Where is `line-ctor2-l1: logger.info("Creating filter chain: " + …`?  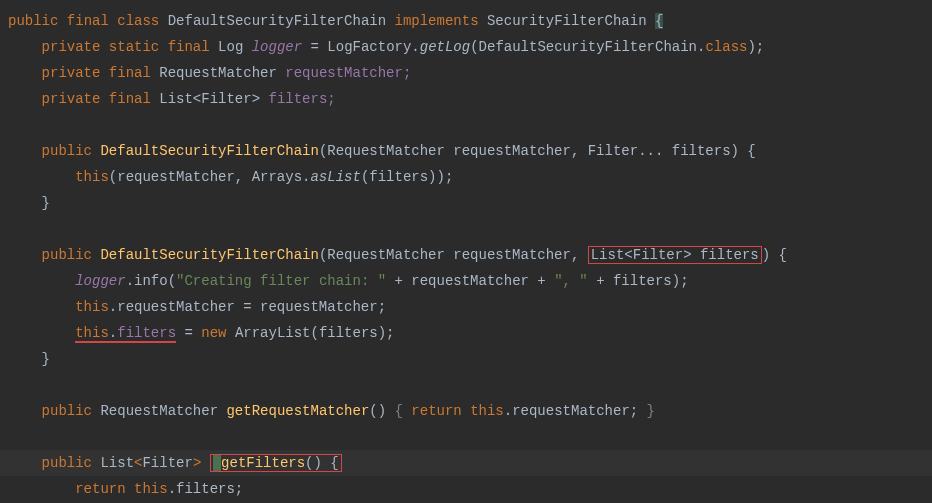
line-ctor2-l1: logger.info("Creating filter chain: " + … is located at coordinates (466, 281).